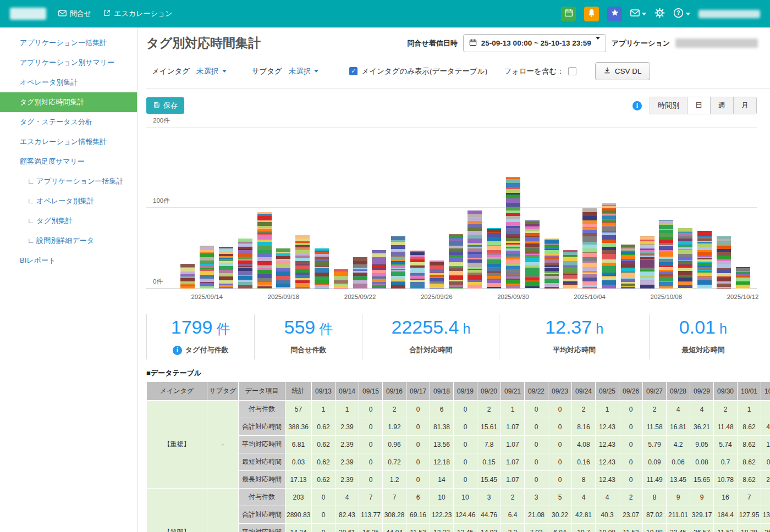  I want to click on chart-bar: 2025/09/22, so click(360, 208).